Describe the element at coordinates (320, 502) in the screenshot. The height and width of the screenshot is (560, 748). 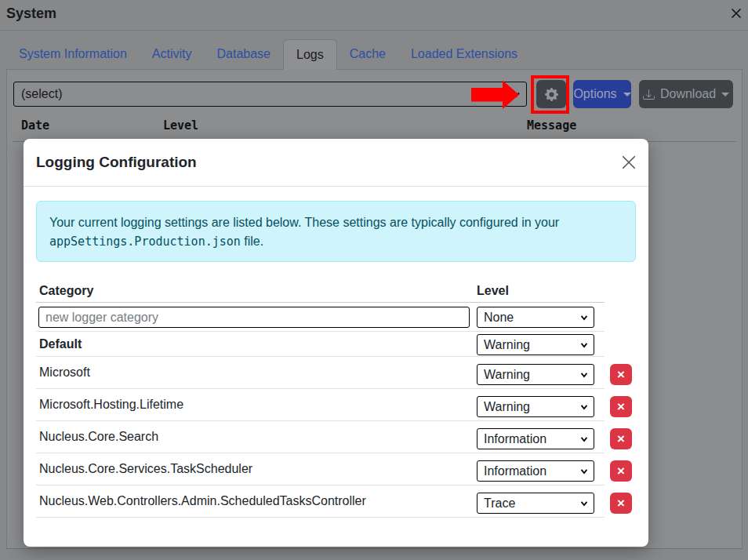
I see `logger-config-row: Nucleus.Web.Controllers.Admin.ScheduledT…` at that location.